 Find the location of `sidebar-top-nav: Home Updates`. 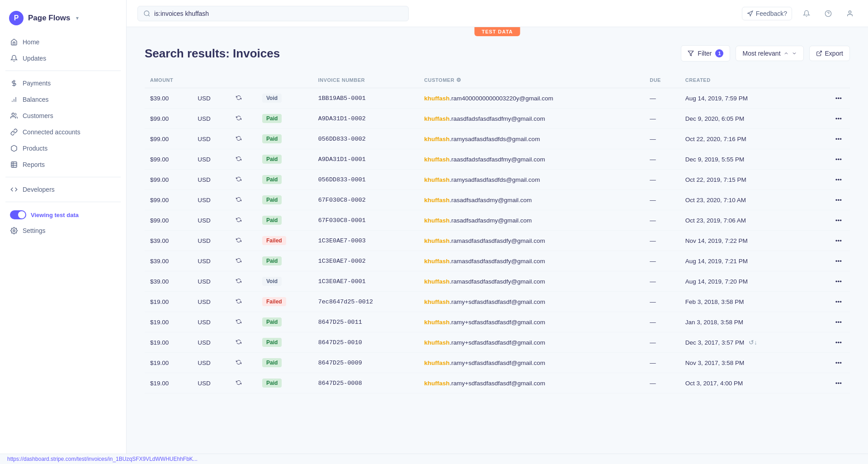

sidebar-top-nav: Home Updates is located at coordinates (63, 50).